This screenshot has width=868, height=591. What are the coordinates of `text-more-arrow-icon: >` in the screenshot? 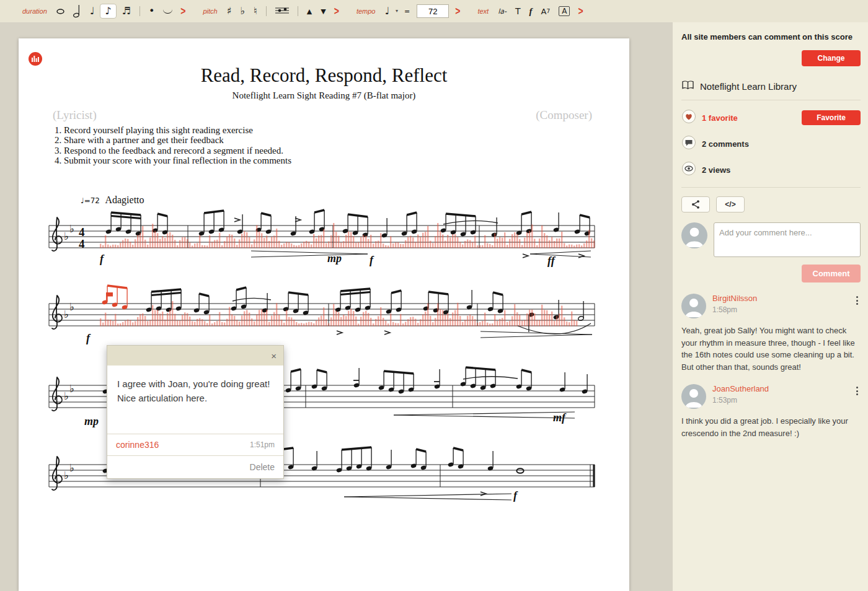 It's located at (580, 11).